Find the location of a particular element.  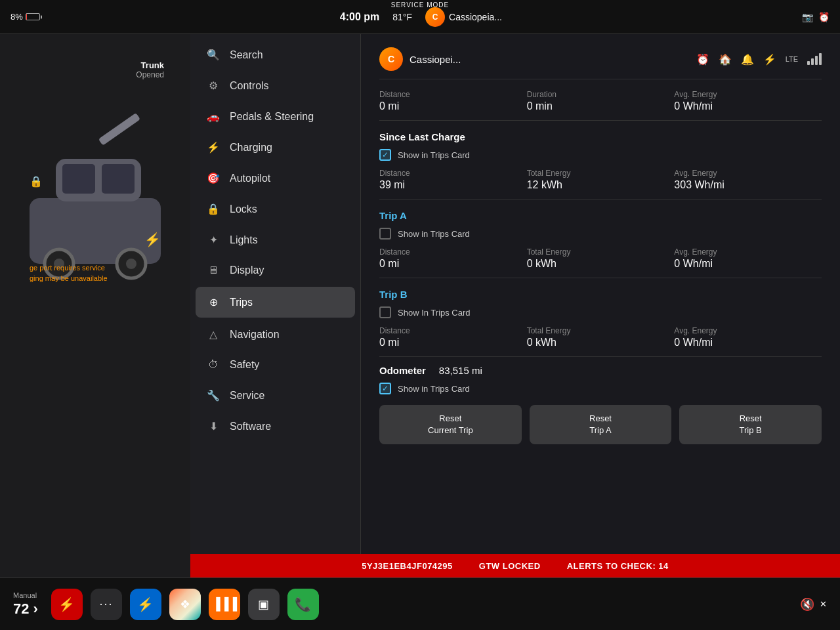

trip-a-show-checkbox is located at coordinates (385, 234).